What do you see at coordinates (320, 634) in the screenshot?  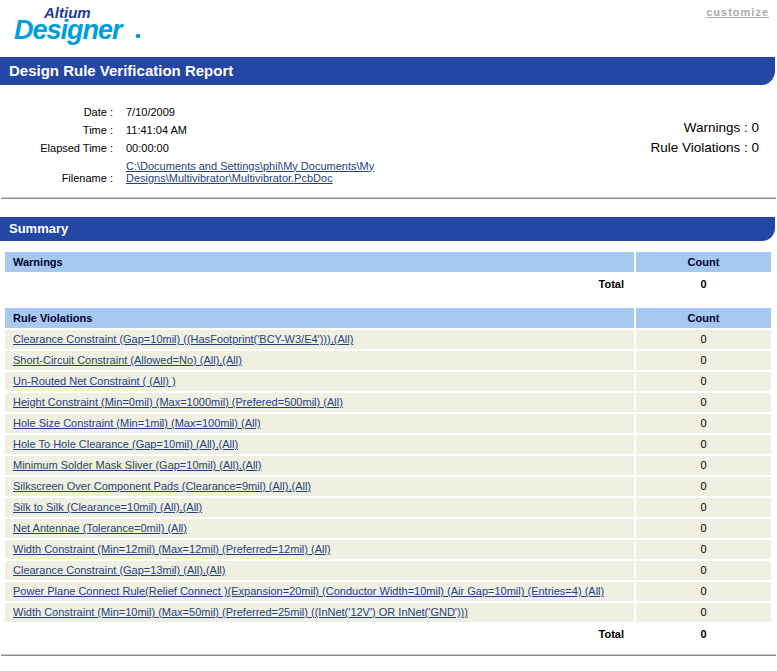 I see `violations-total-label: Total` at bounding box center [320, 634].